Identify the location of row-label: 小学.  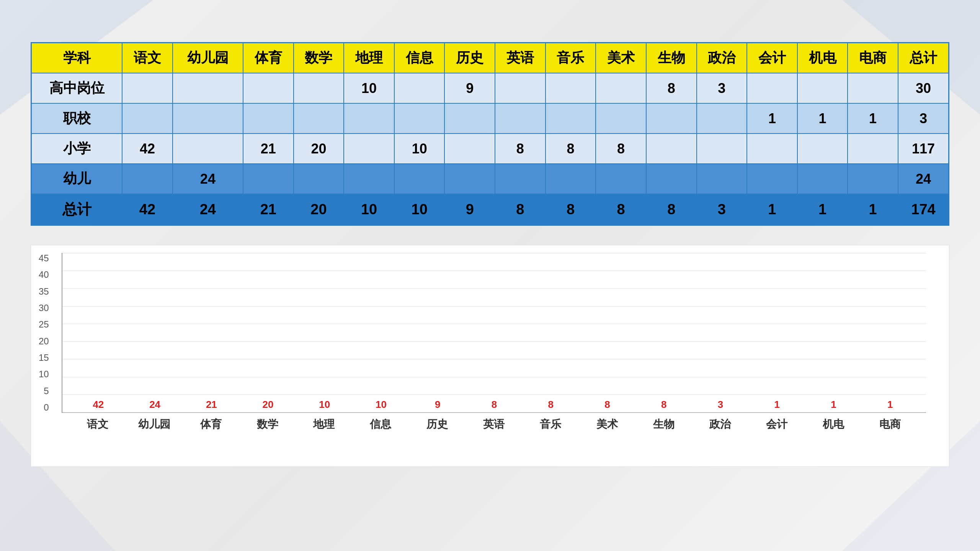
(77, 148).